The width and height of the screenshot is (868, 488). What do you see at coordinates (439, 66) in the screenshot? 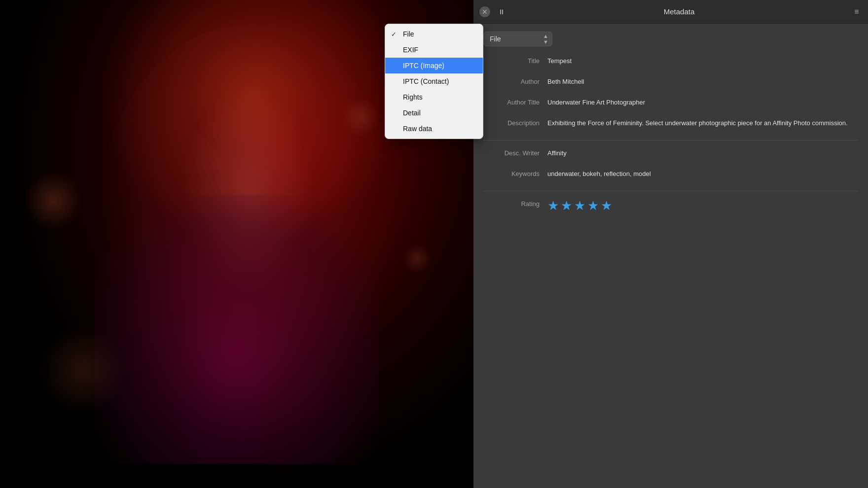
I see `dropdown-label-iptc-image: IPTC (Image)` at bounding box center [439, 66].